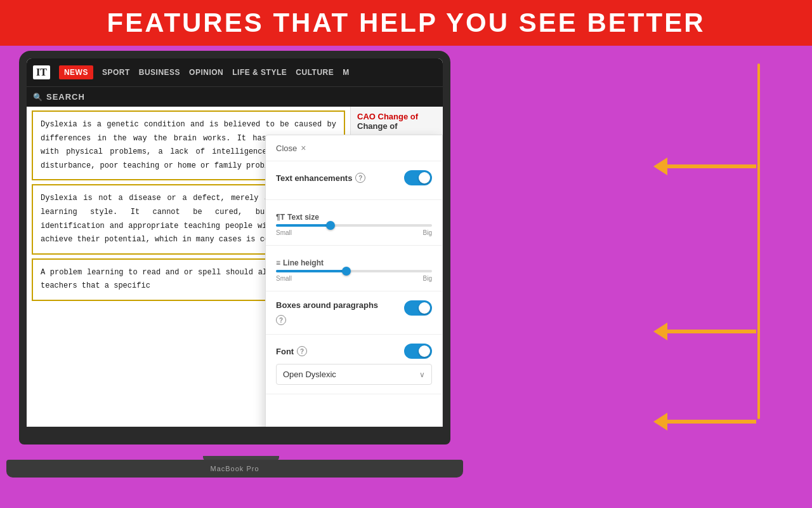  Describe the element at coordinates (354, 178) in the screenshot. I see `text-enhancements-row: Text enhancements ?` at that location.